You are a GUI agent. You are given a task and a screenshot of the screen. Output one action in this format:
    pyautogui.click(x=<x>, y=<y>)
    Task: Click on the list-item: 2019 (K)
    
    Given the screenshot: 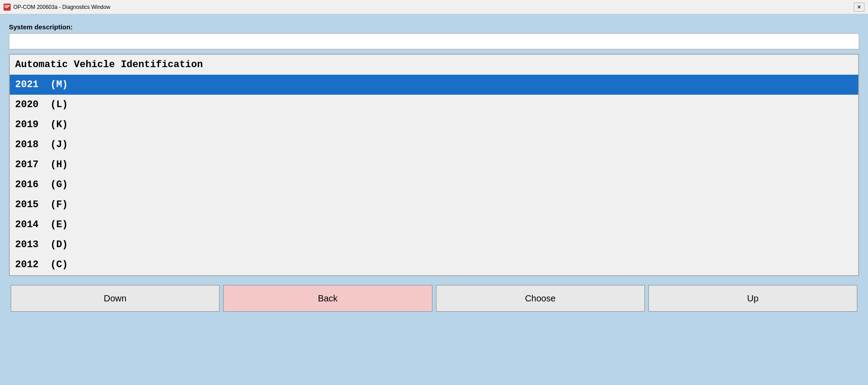 What is the action you would take?
    pyautogui.click(x=434, y=124)
    